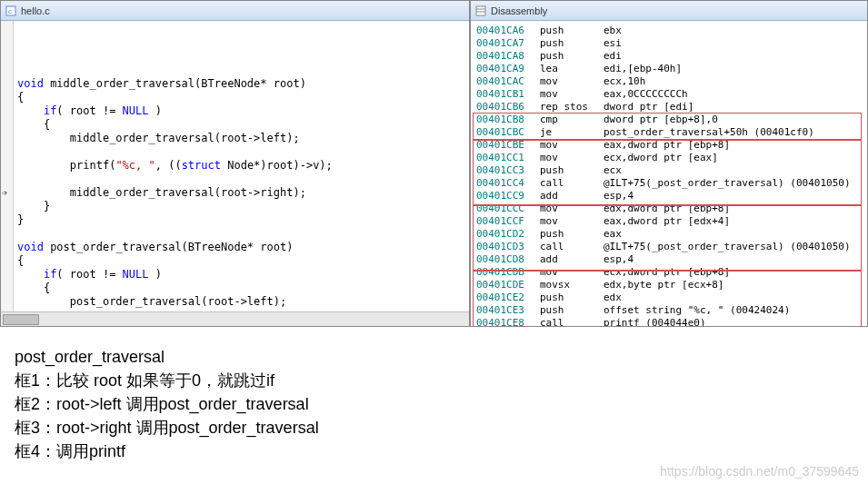 Image resolution: width=868 pixels, height=484 pixels. I want to click on mnemonic: lea, so click(572, 69).